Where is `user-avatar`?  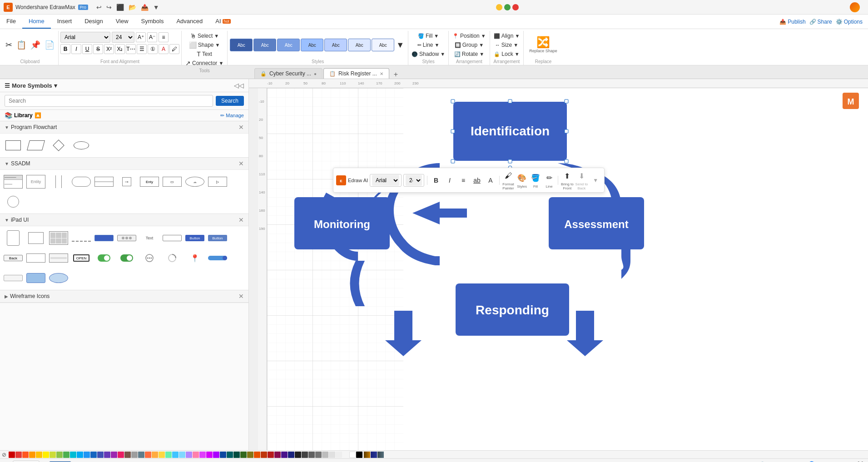 user-avatar is located at coordinates (855, 7).